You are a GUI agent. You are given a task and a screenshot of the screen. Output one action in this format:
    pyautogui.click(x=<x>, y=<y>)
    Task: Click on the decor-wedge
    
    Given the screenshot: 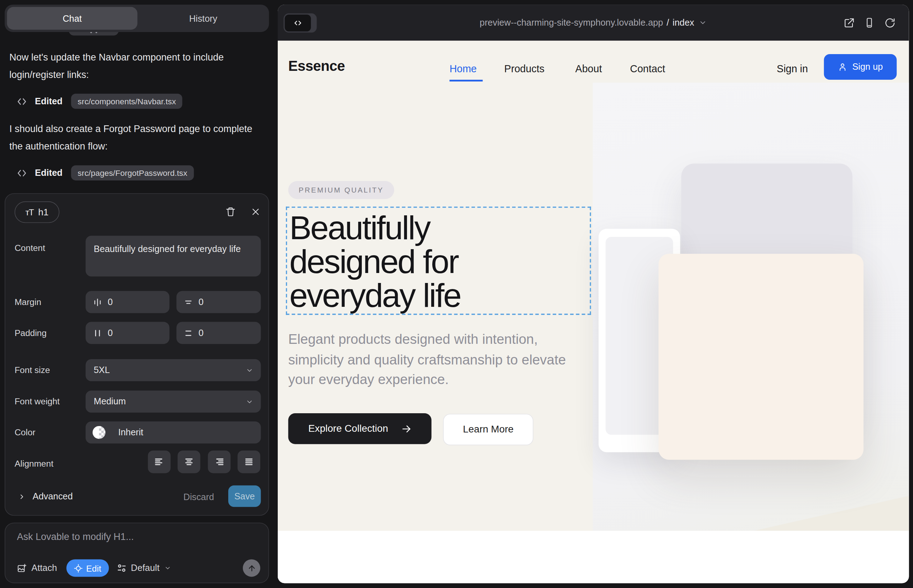 What is the action you would take?
    pyautogui.click(x=832, y=513)
    